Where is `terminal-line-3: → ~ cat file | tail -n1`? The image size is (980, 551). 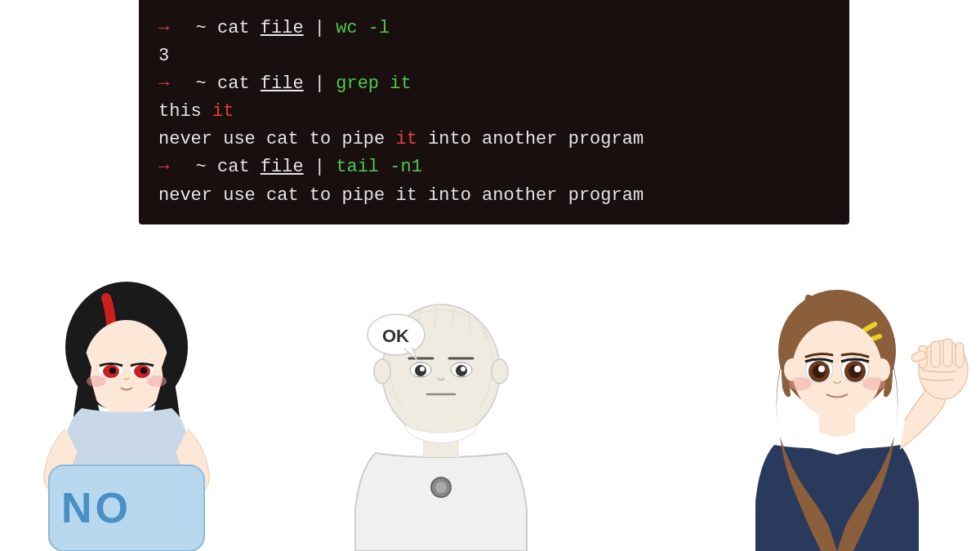
terminal-line-3: → ~ cat file | tail -n1 is located at coordinates (494, 167).